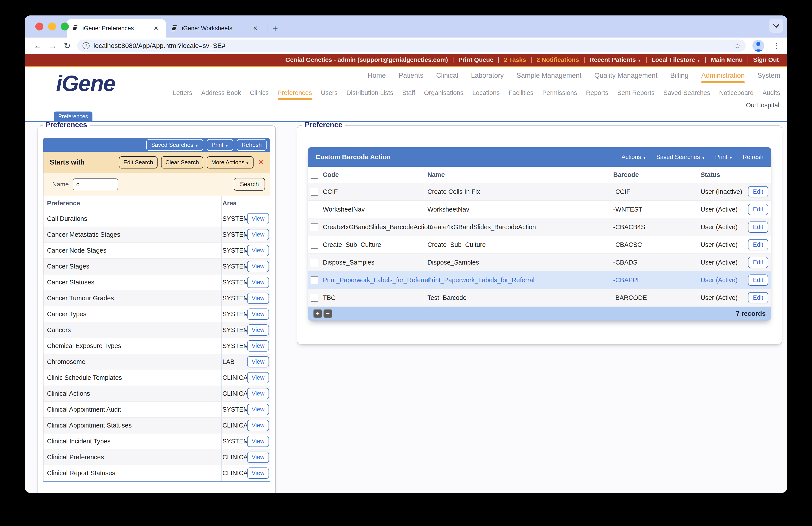 The width and height of the screenshot is (812, 526). What do you see at coordinates (138, 162) in the screenshot?
I see `edit-search-button: Edit Search` at bounding box center [138, 162].